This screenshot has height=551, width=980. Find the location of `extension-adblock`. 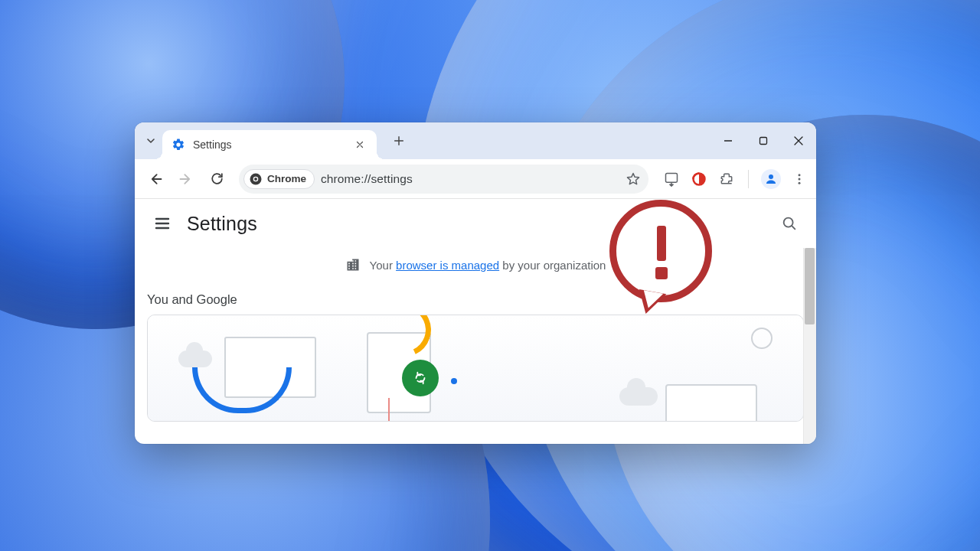

extension-adblock is located at coordinates (699, 179).